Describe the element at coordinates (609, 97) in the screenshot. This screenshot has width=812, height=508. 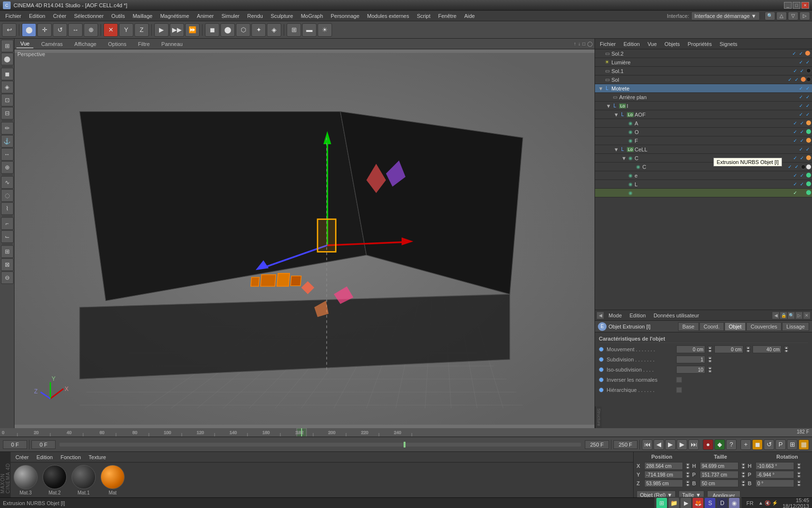
I see `expand-arriere` at that location.